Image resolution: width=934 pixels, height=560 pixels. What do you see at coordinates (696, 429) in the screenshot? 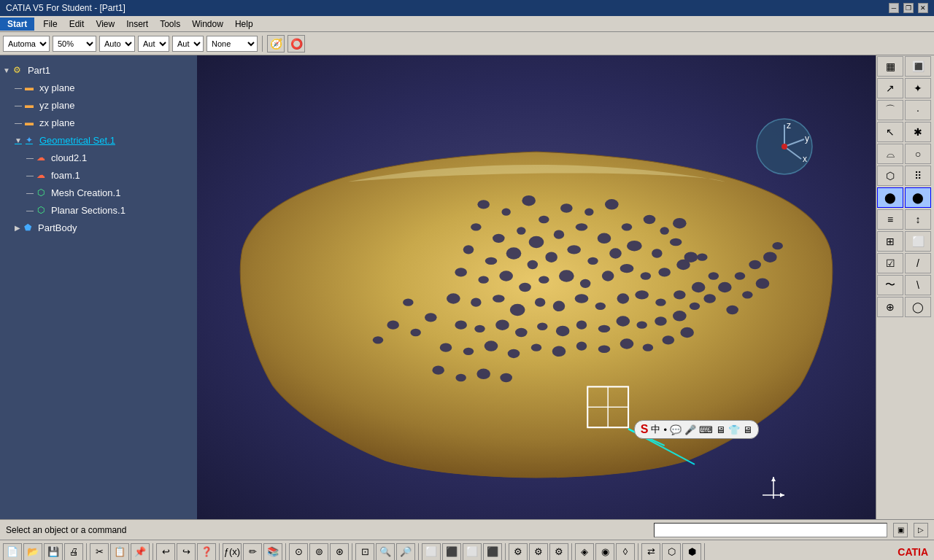
I see `ime-toolbar: S 中 • 💬 🎤 ⌨ 🖥 👕 🖥` at bounding box center [696, 429].